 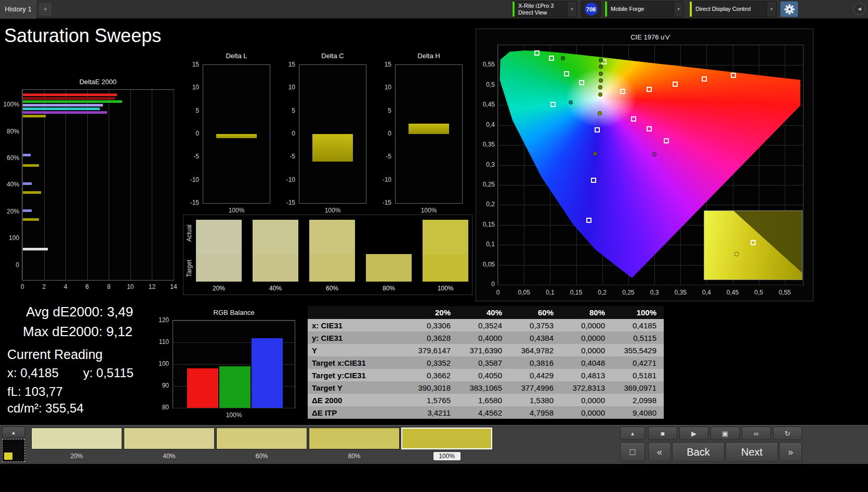 What do you see at coordinates (791, 452) in the screenshot?
I see `last-page-button: »` at bounding box center [791, 452].